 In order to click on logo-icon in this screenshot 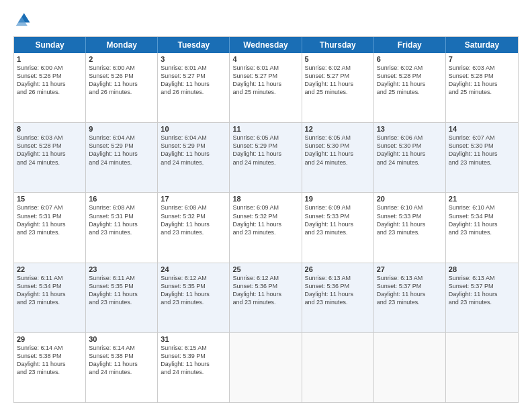, I will do `click(23, 20)`.